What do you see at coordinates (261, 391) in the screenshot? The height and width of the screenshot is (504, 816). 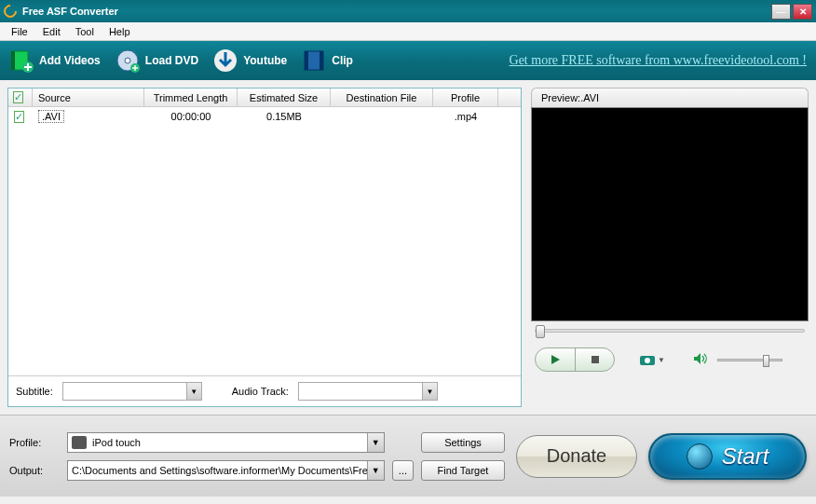 I see `audio-track-label: Audio Track:` at bounding box center [261, 391].